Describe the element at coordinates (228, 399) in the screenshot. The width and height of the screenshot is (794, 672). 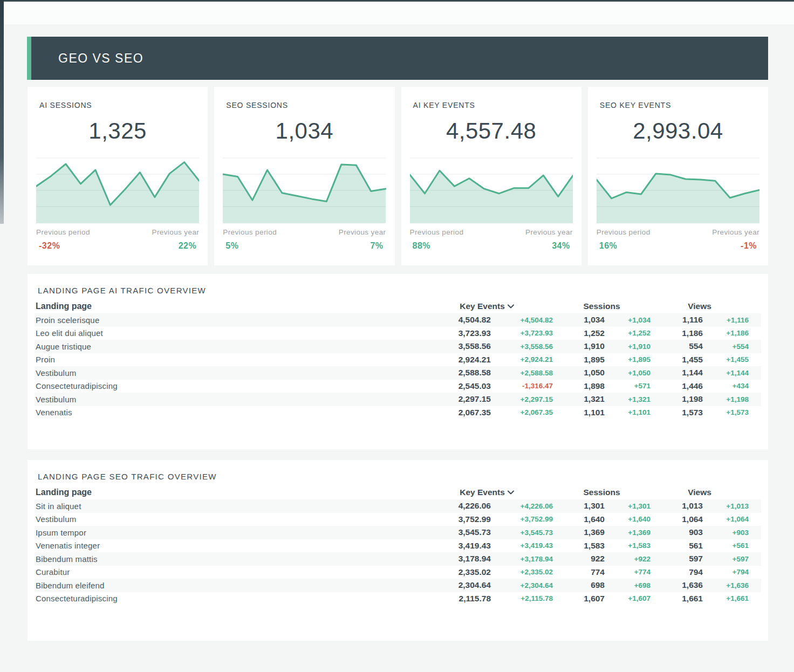
I see `landing-page-cell: Vestibulum` at that location.